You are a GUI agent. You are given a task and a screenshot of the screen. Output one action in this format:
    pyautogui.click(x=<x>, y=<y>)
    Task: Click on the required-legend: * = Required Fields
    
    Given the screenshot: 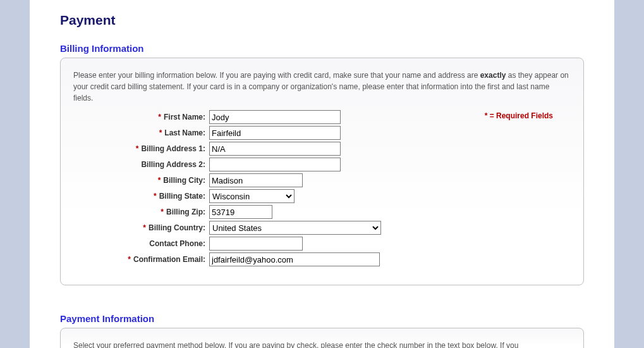 What is the action you would take?
    pyautogui.click(x=519, y=116)
    